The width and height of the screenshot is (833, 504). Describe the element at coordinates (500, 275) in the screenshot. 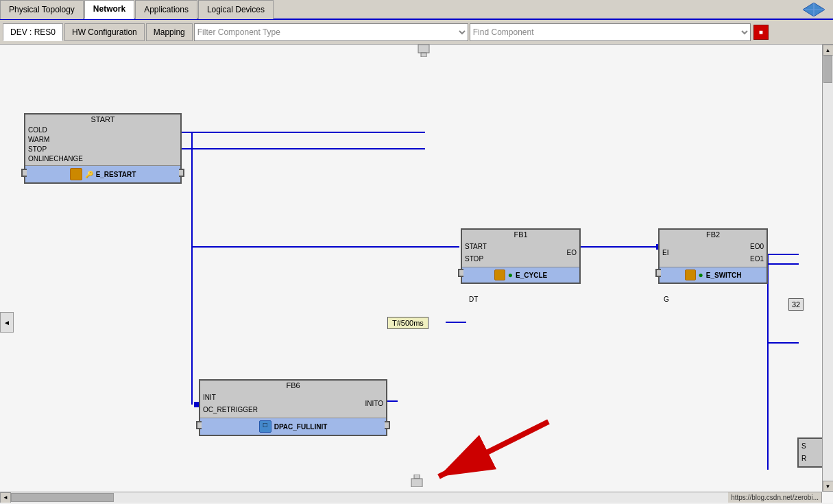

I see `fb1-icon1` at that location.